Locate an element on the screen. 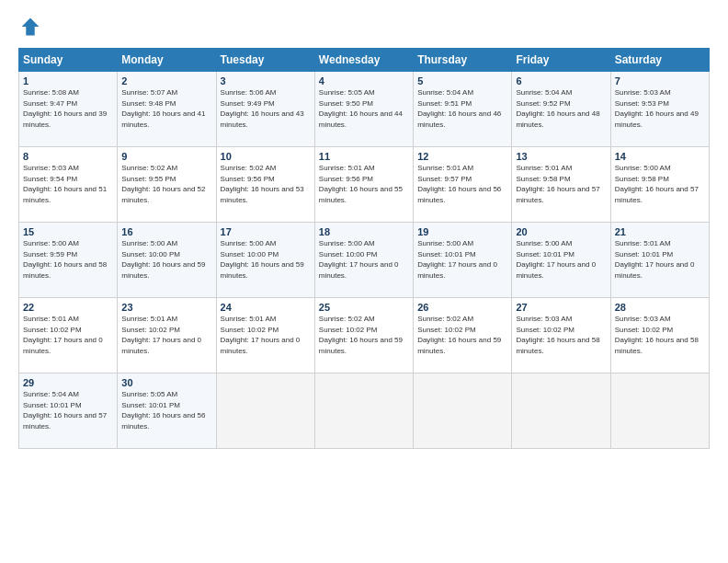 The width and height of the screenshot is (728, 563). day-number: 26 is located at coordinates (462, 307).